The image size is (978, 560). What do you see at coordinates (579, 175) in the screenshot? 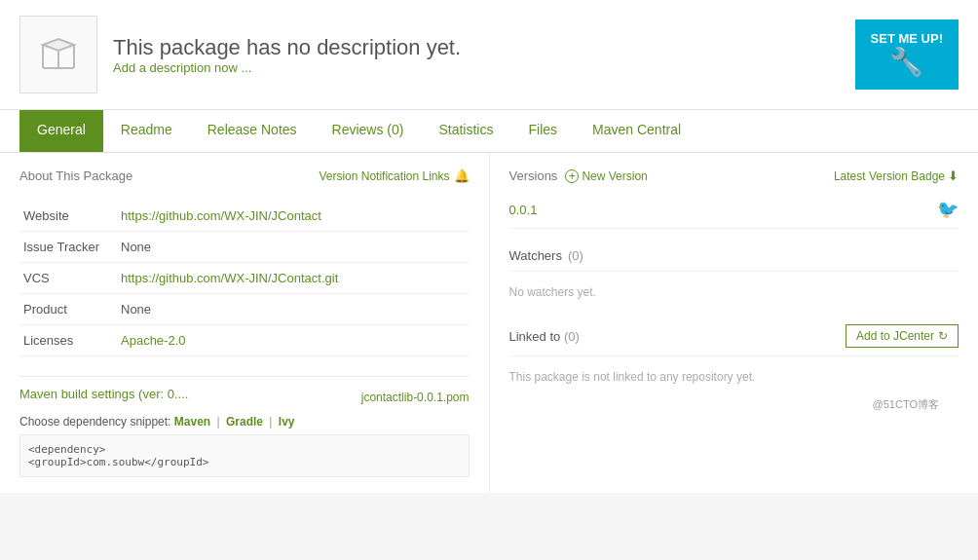
I see `versions-left: Versions + New Version` at bounding box center [579, 175].